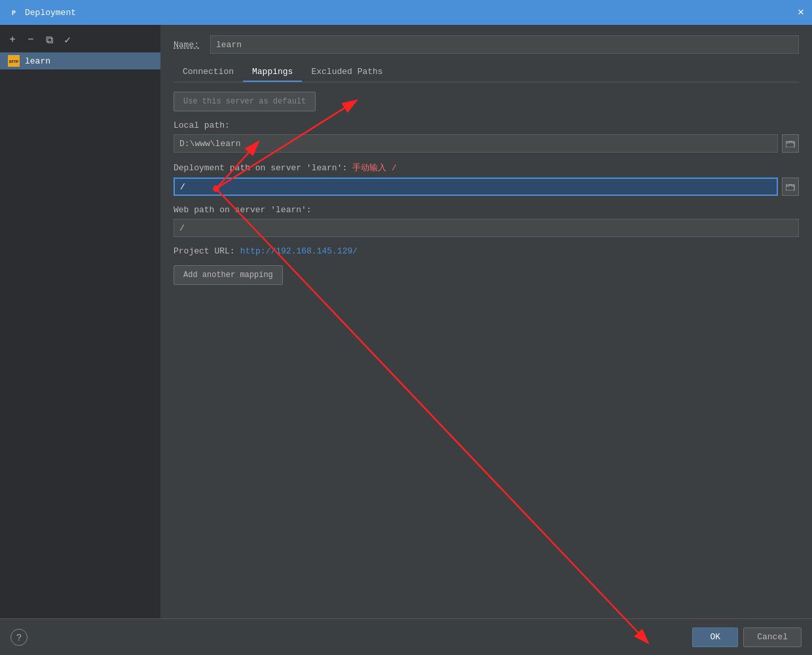  What do you see at coordinates (406, 12) in the screenshot?
I see `title-bar: P Deployment ✕` at bounding box center [406, 12].